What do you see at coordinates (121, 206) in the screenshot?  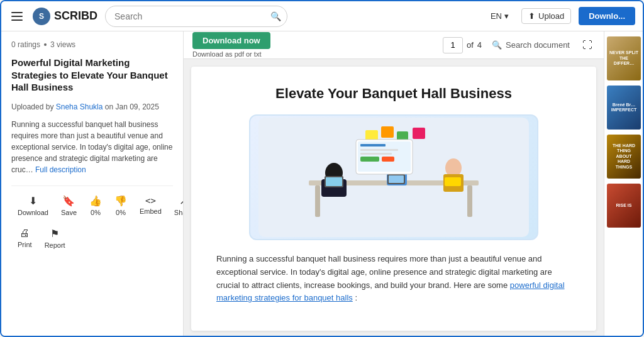 I see `dislike-action-button: 👎 0%` at bounding box center [121, 206].